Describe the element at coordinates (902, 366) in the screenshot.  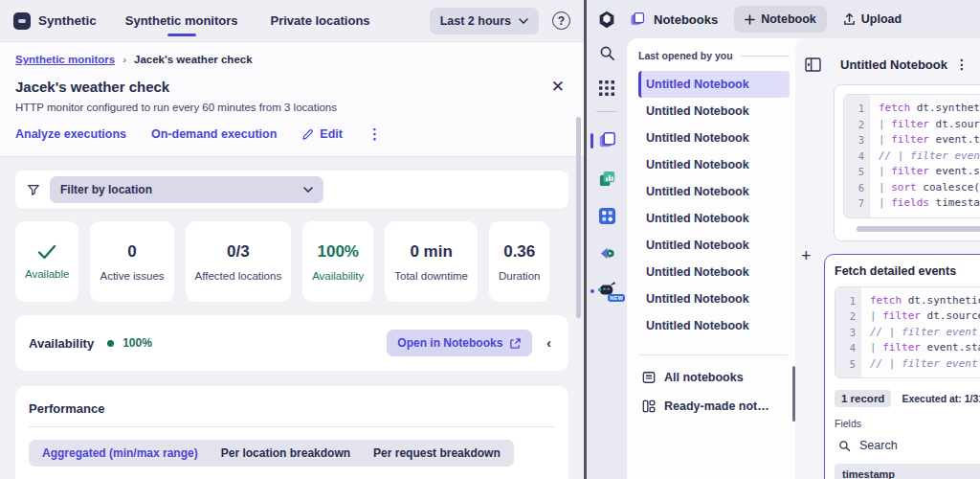
I see `notebook-cell-selected: Fetch detailed events 12345 fetch dt.syn…` at that location.